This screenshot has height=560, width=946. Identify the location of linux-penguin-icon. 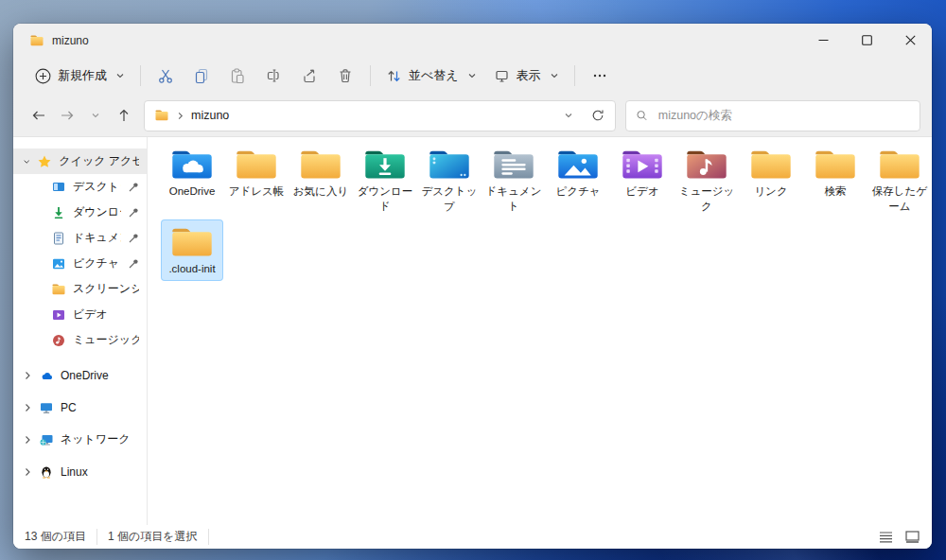
(46, 472).